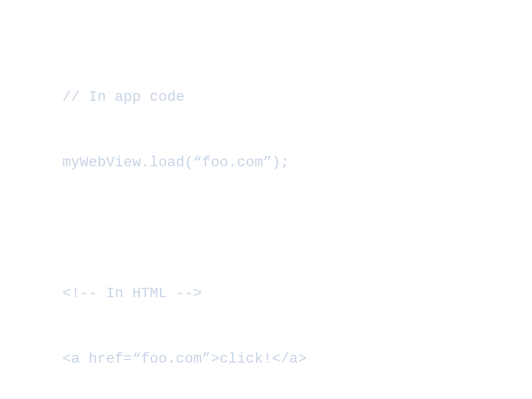 The height and width of the screenshot is (399, 532). Describe the element at coordinates (297, 294) in the screenshot. I see `code-line-4: <!-- In HTML -->` at that location.